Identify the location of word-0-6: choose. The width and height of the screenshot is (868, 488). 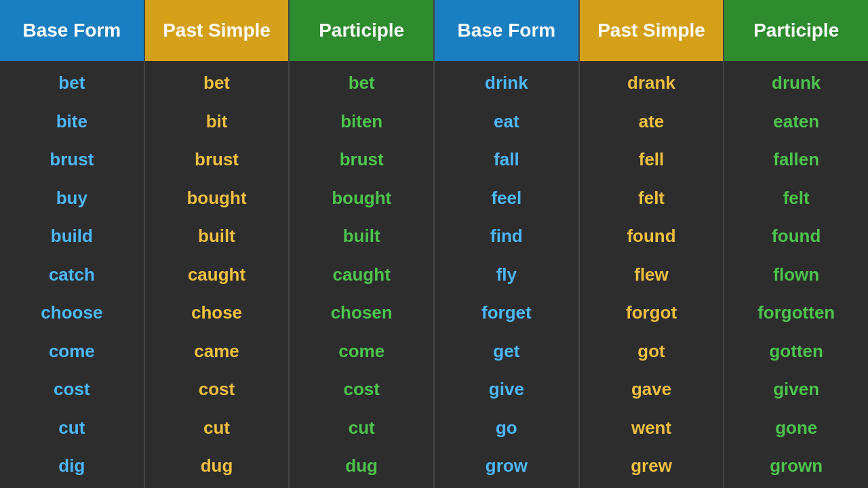
(72, 313).